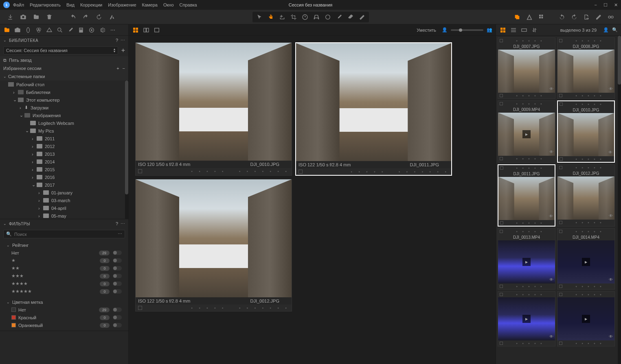 The image size is (621, 364). Describe the element at coordinates (426, 30) in the screenshot. I see `zoom-label: Уместить` at that location.